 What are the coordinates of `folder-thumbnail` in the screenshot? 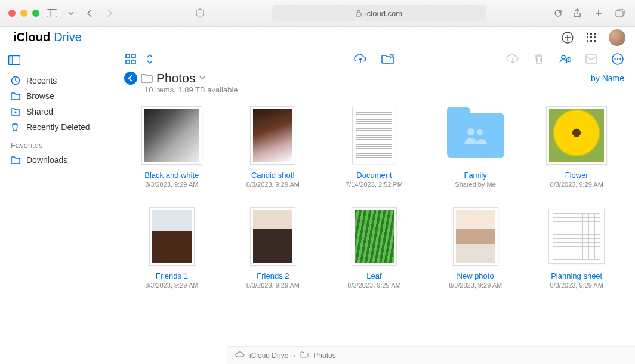 It's located at (476, 135).